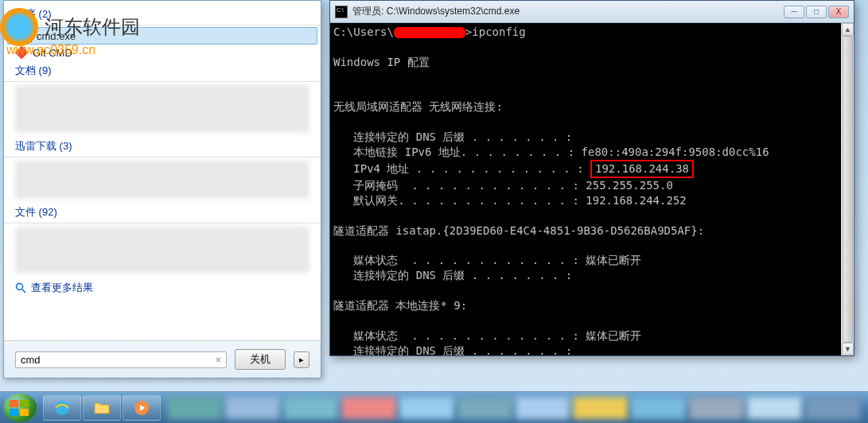 The image size is (868, 423). Describe the element at coordinates (636, 200) in the screenshot. I see `gateway-value: 192.168.244.252` at that location.